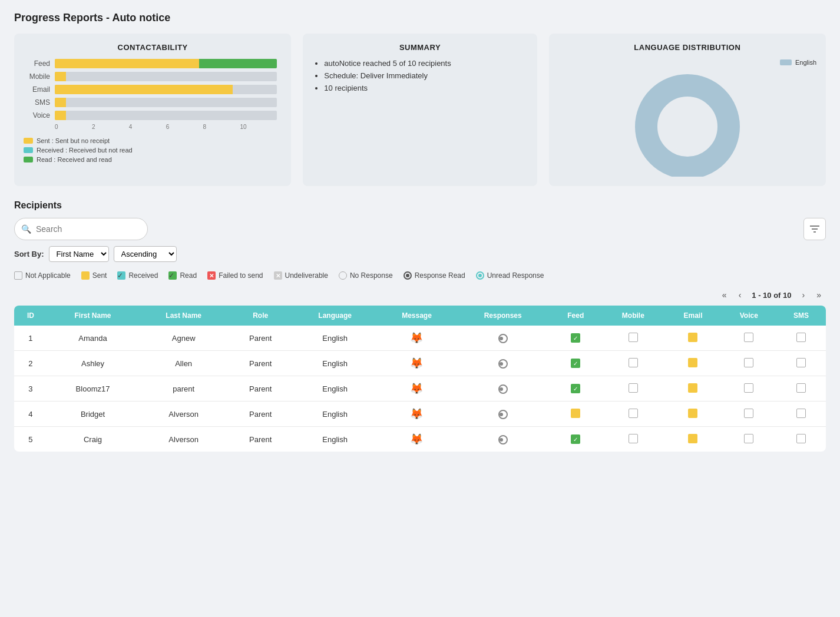 The image size is (840, 617). Describe the element at coordinates (73, 141) in the screenshot. I see `legend-text: Sent : Sent but no receipt` at that location.